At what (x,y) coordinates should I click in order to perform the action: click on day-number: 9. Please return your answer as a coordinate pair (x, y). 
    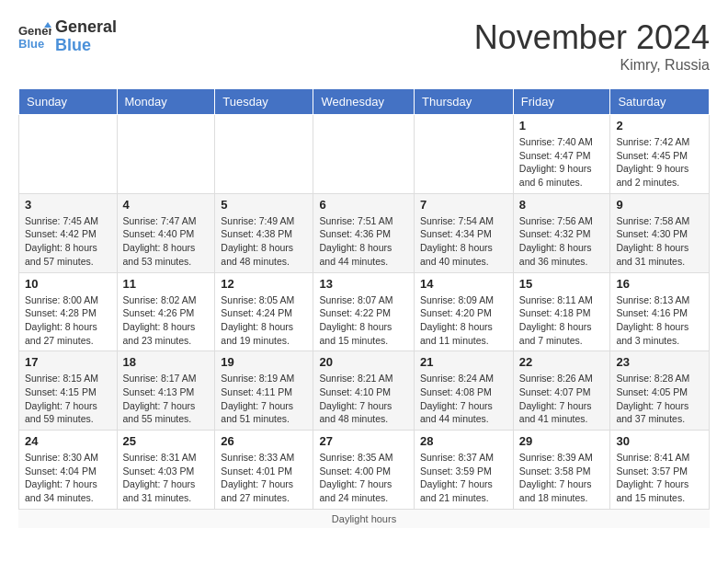
    Looking at the image, I should click on (660, 204).